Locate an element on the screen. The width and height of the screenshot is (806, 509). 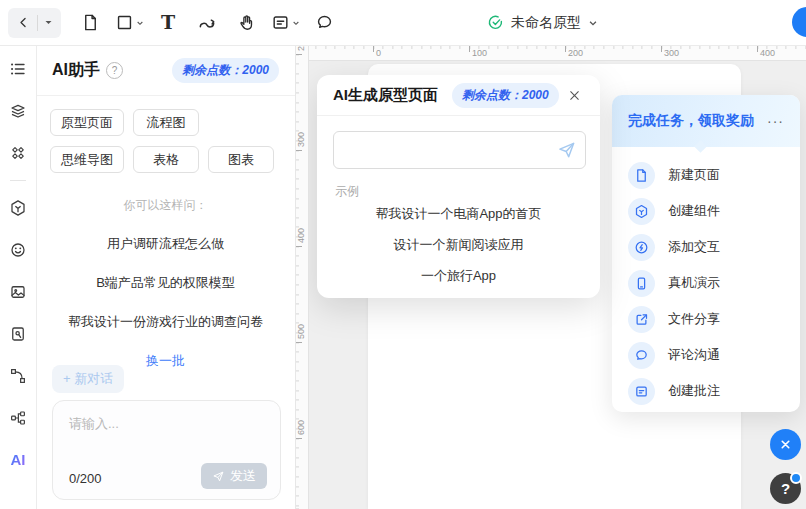
document-title-label: 未命名原型 is located at coordinates (546, 23).